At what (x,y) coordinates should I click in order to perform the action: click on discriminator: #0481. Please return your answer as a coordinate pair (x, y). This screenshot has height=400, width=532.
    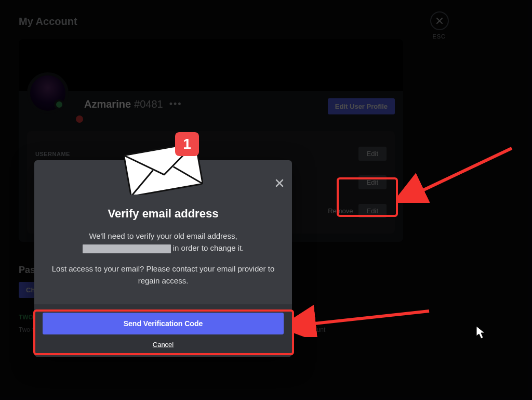
    Looking at the image, I should click on (149, 104).